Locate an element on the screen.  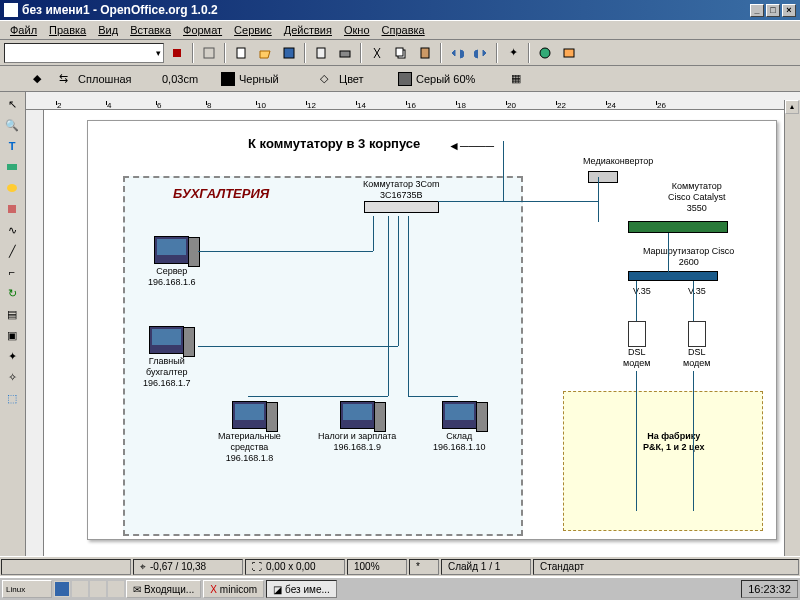
taskbar-item-openoffice: ◪без име... is located at coordinates (302, 589).